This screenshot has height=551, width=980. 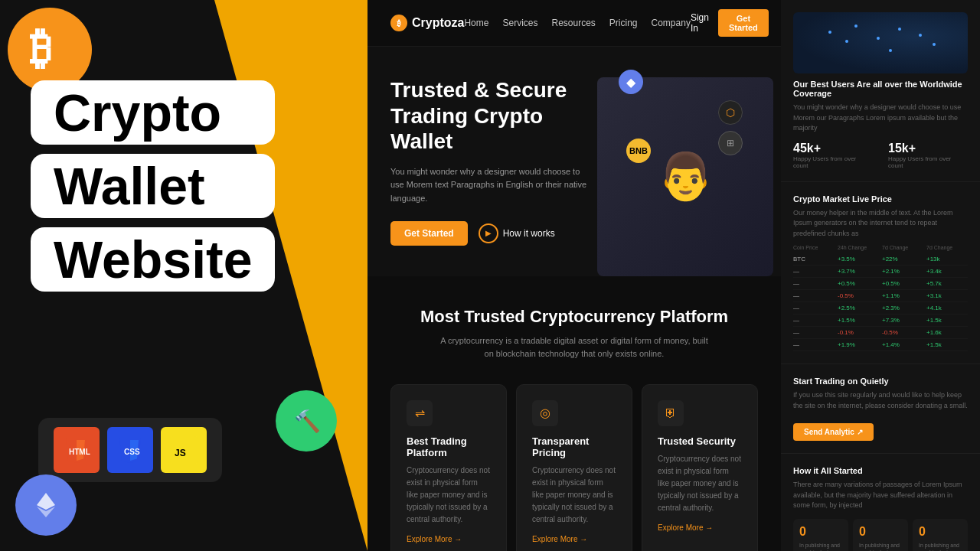 I want to click on price-h7a-7: +1.4%, so click(x=903, y=344).